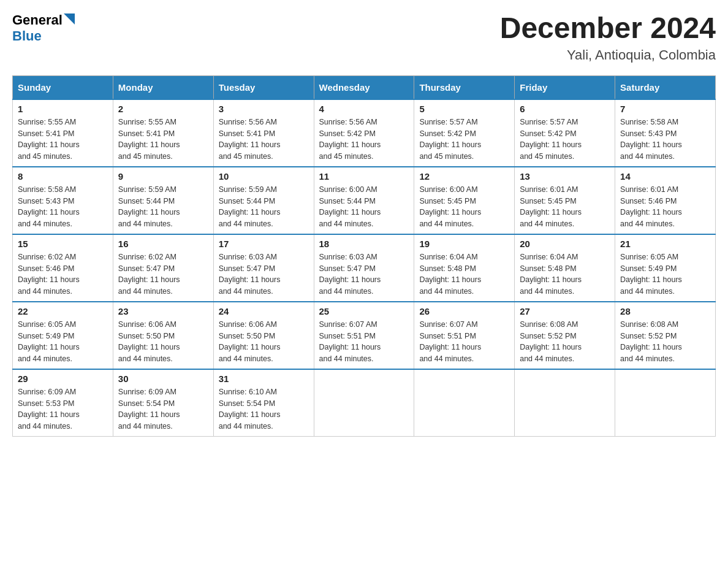 The height and width of the screenshot is (563, 728). Describe the element at coordinates (150, 274) in the screenshot. I see `day-info: Sunrise: 6:02 AMSunset: 5:47 PMDaylight:…` at that location.